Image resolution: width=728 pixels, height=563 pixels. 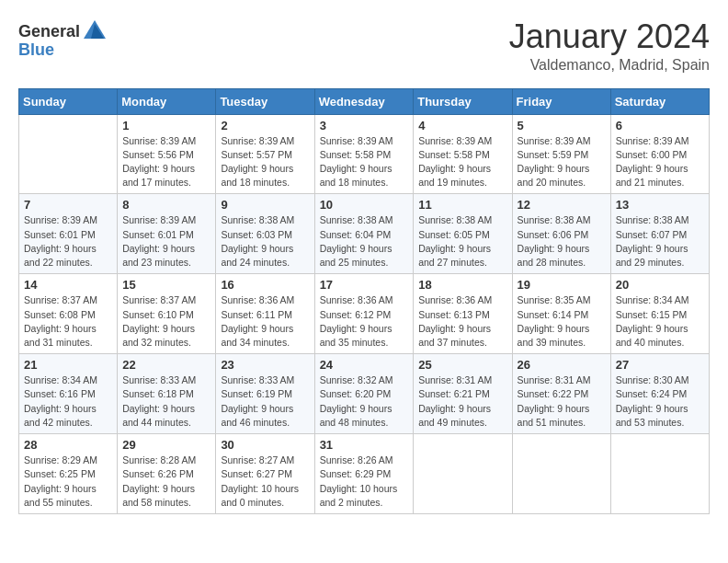 I want to click on day-info: Sunrise: 8:26 AM Sunset: 6:29 PM Dayligh…, so click(x=364, y=482).